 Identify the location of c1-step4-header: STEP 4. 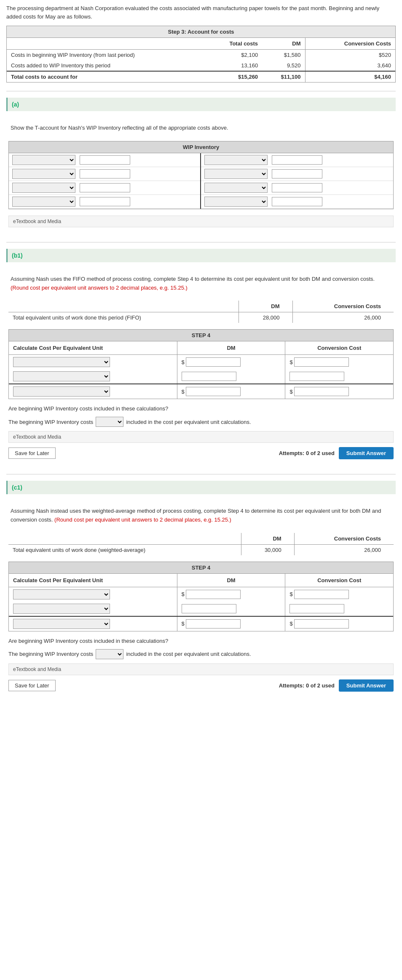
(201, 568).